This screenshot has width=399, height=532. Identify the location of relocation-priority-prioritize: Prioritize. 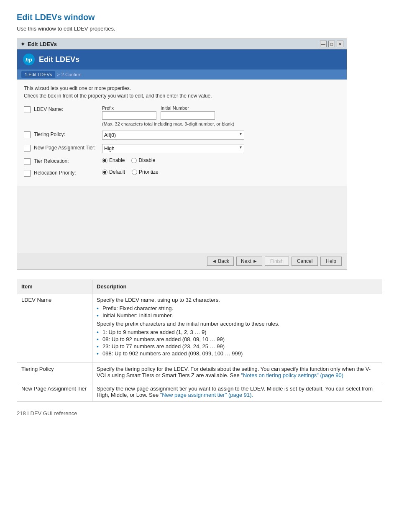
(145, 172).